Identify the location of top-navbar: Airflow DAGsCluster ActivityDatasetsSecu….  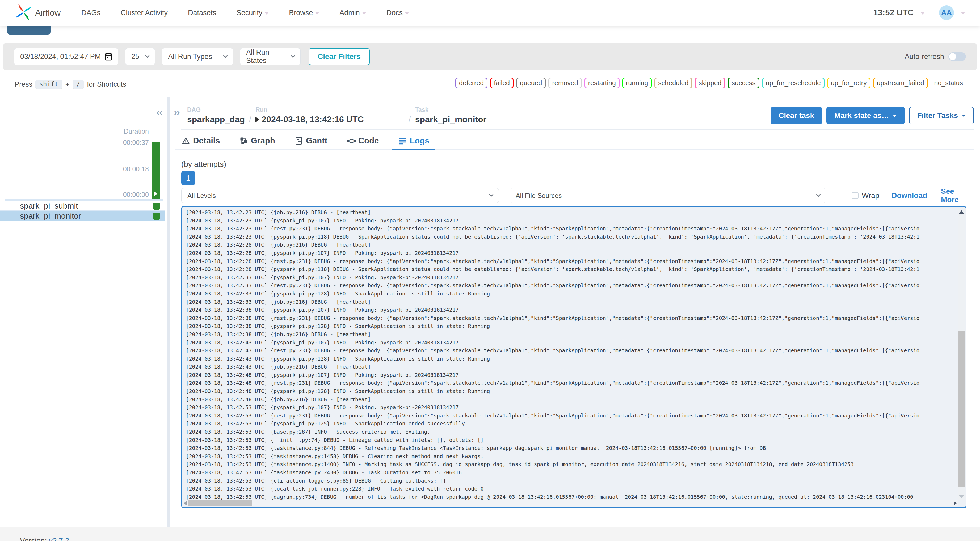
(490, 13).